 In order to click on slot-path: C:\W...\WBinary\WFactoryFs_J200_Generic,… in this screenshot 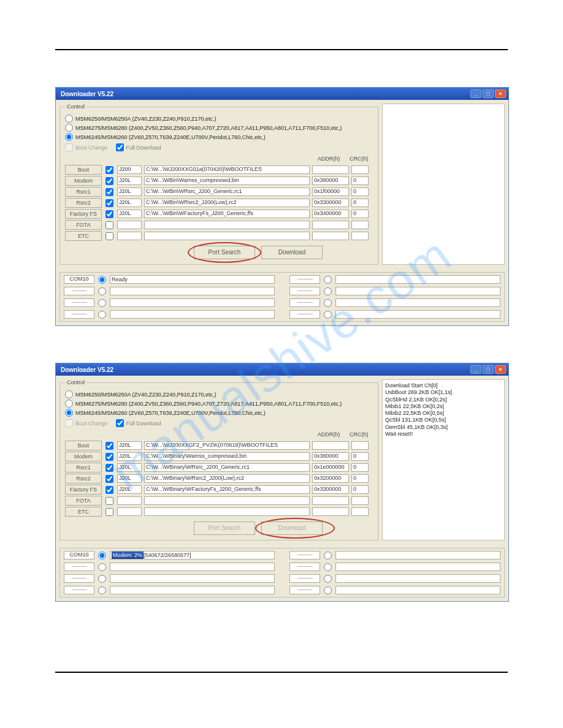, I will do `click(227, 490)`.